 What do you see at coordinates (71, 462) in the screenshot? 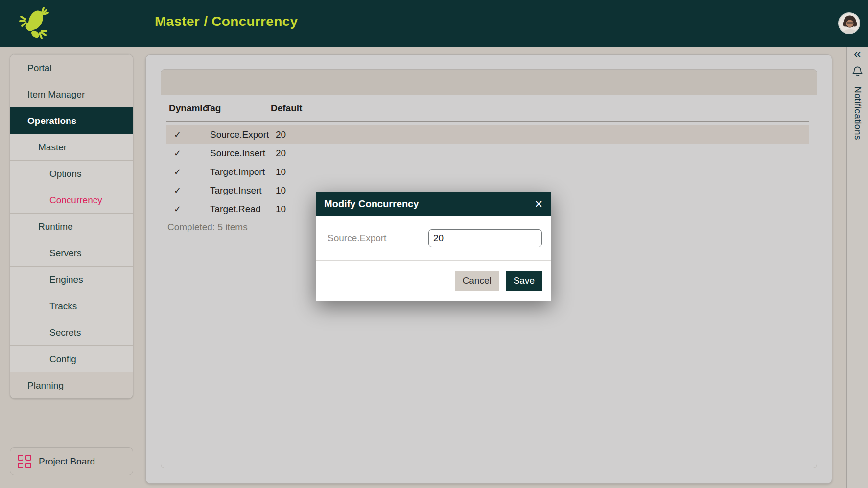
I see `project-board-button: Project Board` at bounding box center [71, 462].